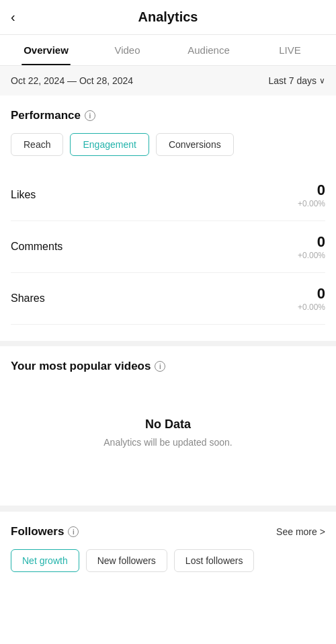 The height and width of the screenshot is (644, 336). Describe the element at coordinates (73, 532) in the screenshot. I see `followers-info-icon: i` at that location.